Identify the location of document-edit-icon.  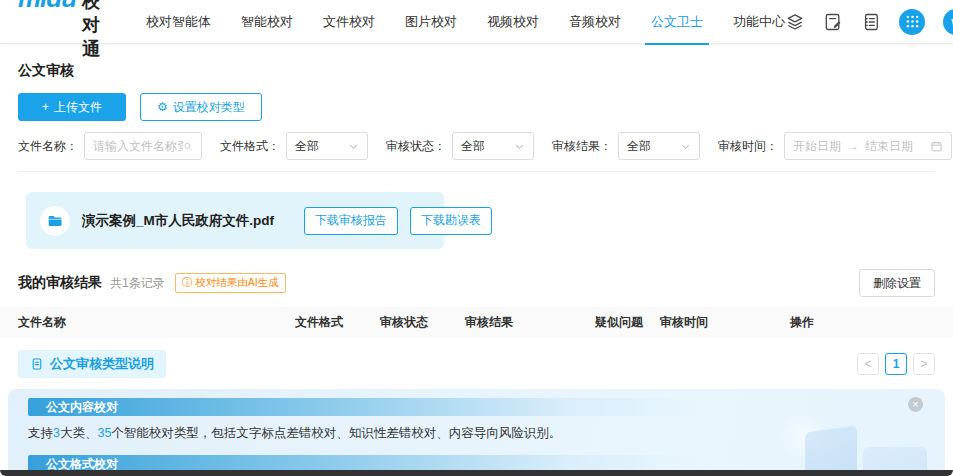
(833, 22).